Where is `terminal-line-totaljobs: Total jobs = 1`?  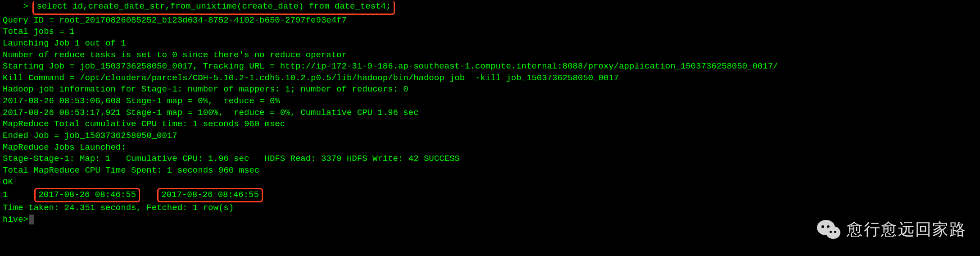
terminal-line-totaljobs: Total jobs = 1 is located at coordinates (490, 32).